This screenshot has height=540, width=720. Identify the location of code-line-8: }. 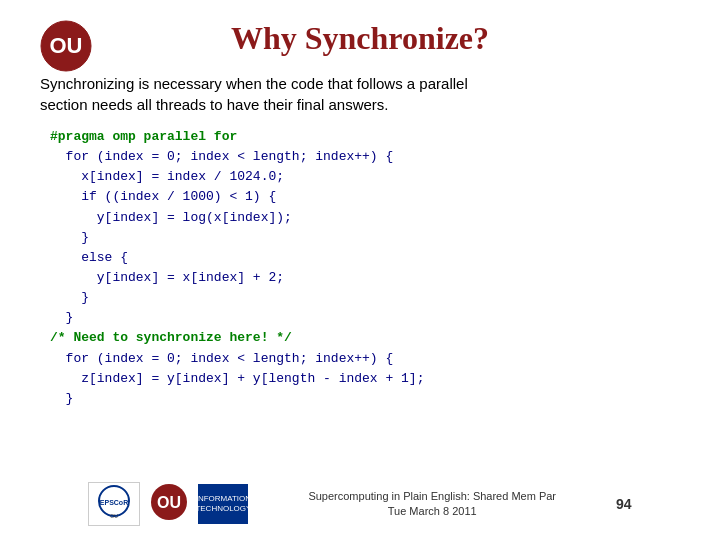
(70, 298).